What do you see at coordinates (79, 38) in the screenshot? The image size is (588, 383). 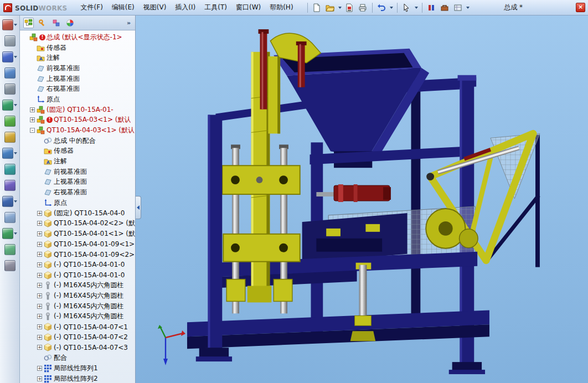 I see `tree-item: !总成 (默认<显示状态-1>` at bounding box center [79, 38].